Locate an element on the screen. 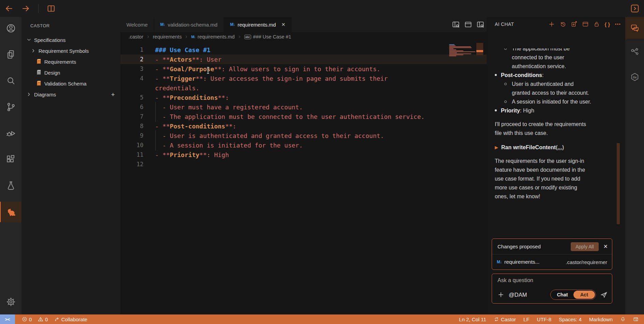 The image size is (644, 324). settings-gear-icon is located at coordinates (11, 302).